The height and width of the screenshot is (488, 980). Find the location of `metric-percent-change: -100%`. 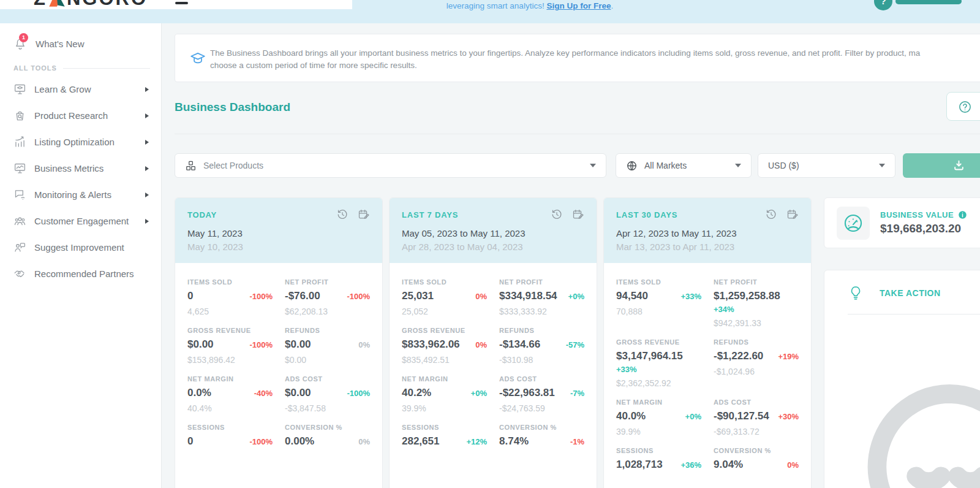

metric-percent-change: -100% is located at coordinates (261, 441).